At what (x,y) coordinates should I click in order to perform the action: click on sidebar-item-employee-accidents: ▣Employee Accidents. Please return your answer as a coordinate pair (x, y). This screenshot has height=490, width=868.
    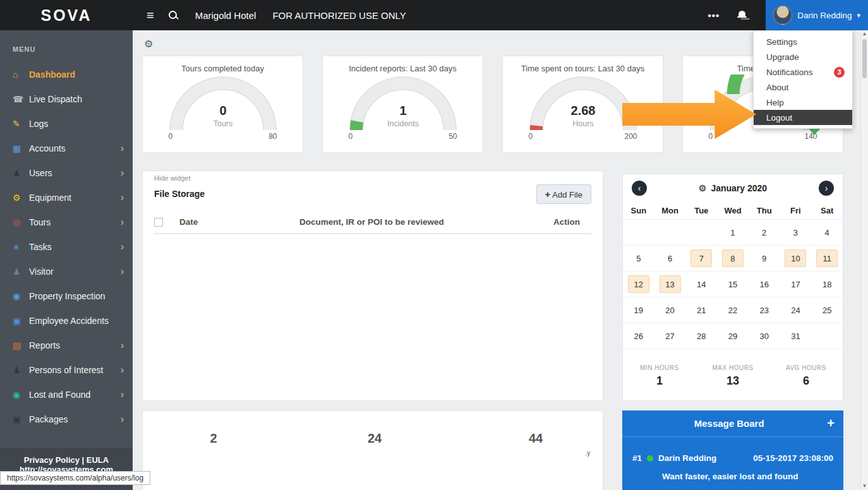
    Looking at the image, I should click on (66, 321).